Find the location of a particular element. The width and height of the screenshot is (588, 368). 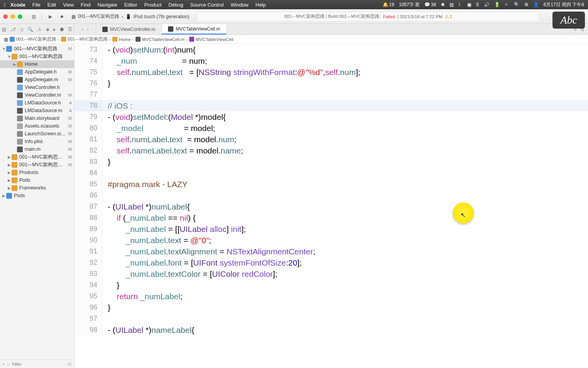

source-control-navigator-icon: ⎇ is located at coordinates (13, 29).